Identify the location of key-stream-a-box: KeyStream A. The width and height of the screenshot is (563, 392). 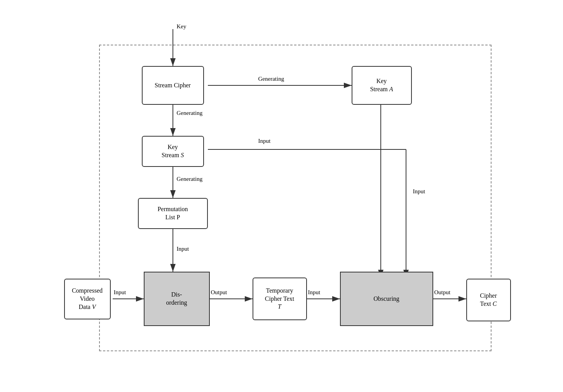
(382, 85).